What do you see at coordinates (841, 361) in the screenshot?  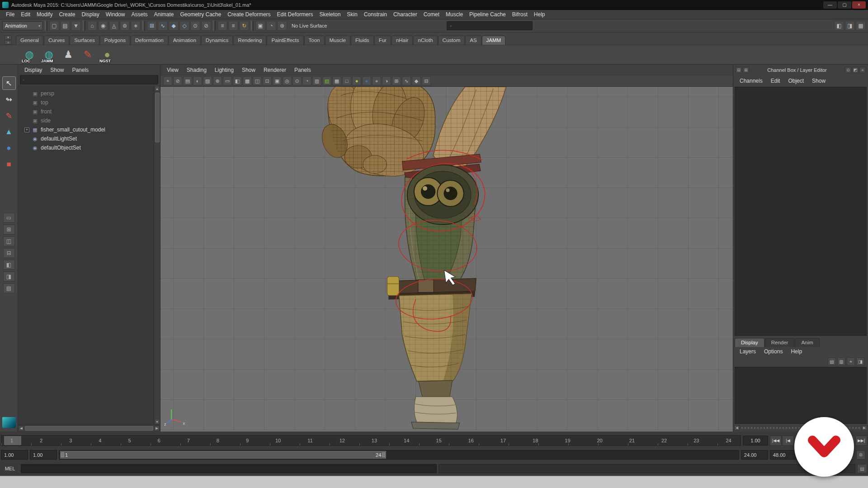 I see `layer-action-icon: ▥` at bounding box center [841, 361].